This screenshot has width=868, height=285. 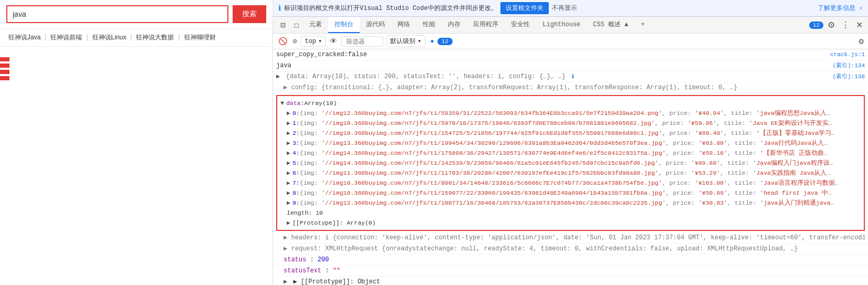 I want to click on clear-console-icon: 🚫, so click(x=283, y=41).